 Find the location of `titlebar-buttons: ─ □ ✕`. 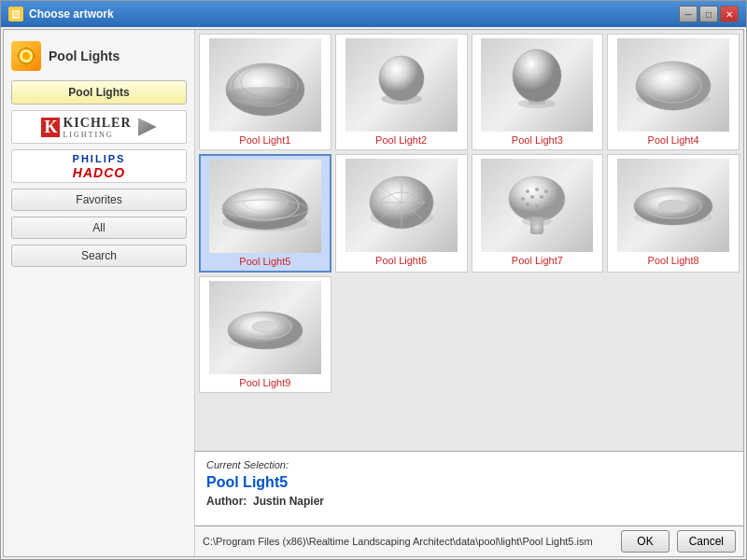

titlebar-buttons: ─ □ ✕ is located at coordinates (709, 14).